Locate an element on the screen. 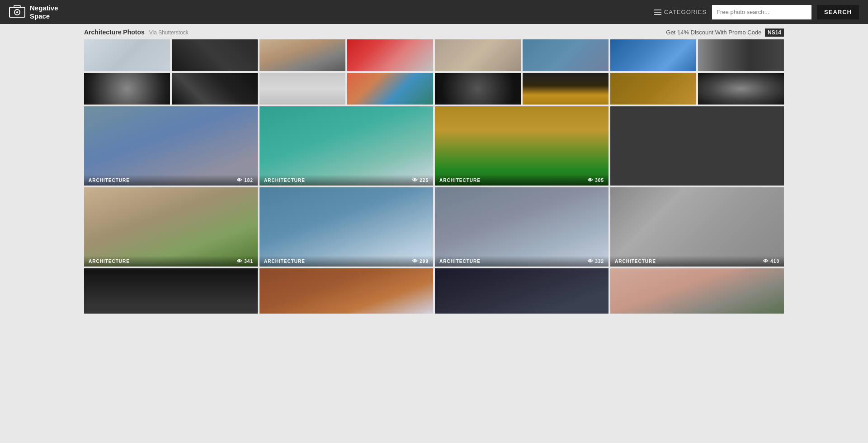 The width and height of the screenshot is (868, 443). logo-line1: Negative is located at coordinates (44, 8).